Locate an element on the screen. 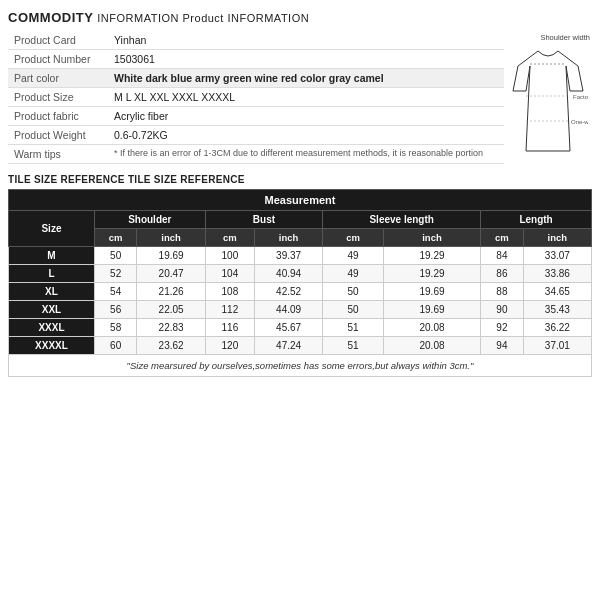 This screenshot has width=600, height=600. table-cell: 52 is located at coordinates (116, 274).